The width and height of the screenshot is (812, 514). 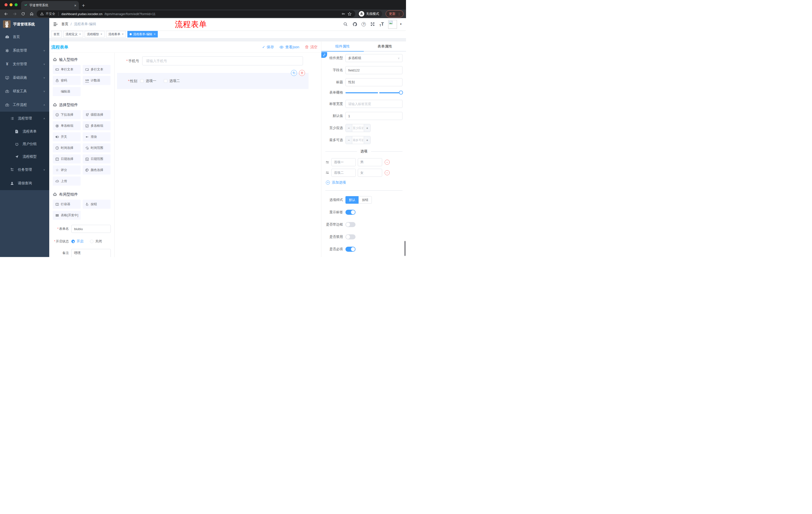 What do you see at coordinates (32, 14) in the screenshot?
I see `home-icon` at bounding box center [32, 14].